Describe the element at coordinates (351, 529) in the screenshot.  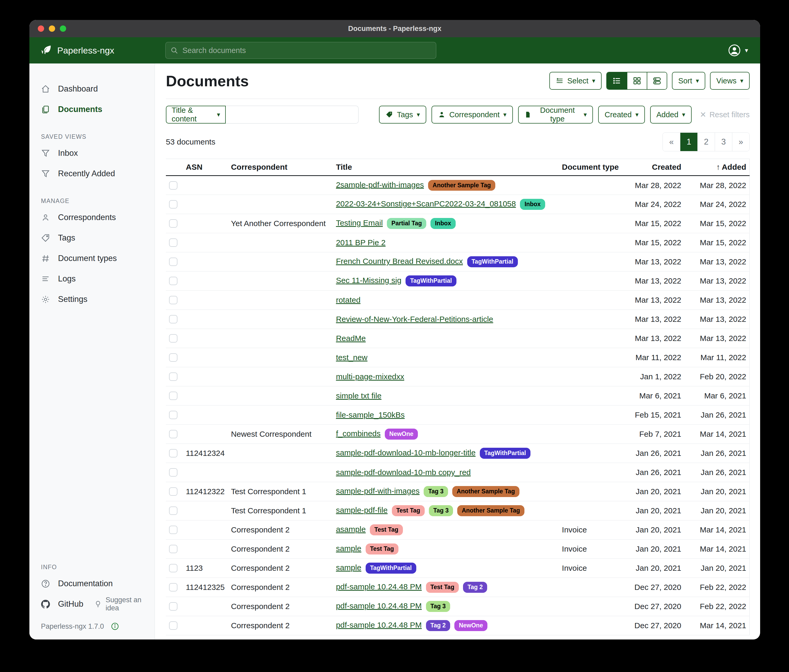
I see `document-title-link: asample` at that location.